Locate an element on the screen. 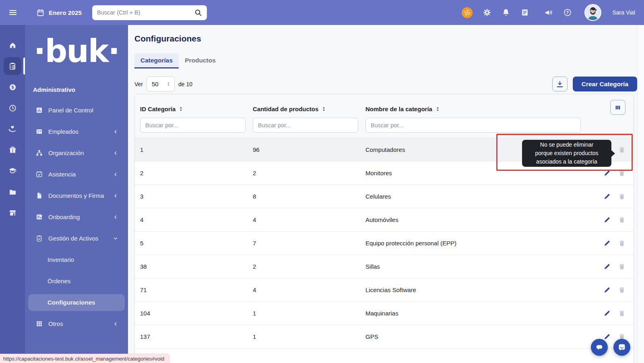 The image size is (644, 363). pagesize-suffix: de 10 is located at coordinates (185, 84).